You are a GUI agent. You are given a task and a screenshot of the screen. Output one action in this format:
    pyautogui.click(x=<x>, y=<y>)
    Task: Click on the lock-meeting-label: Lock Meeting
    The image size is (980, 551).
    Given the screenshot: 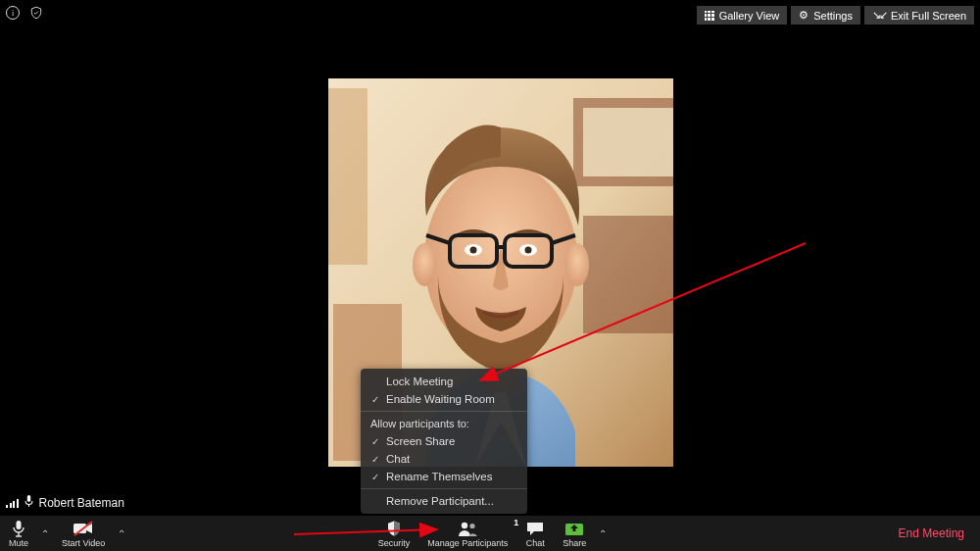 What is the action you would take?
    pyautogui.click(x=419, y=381)
    